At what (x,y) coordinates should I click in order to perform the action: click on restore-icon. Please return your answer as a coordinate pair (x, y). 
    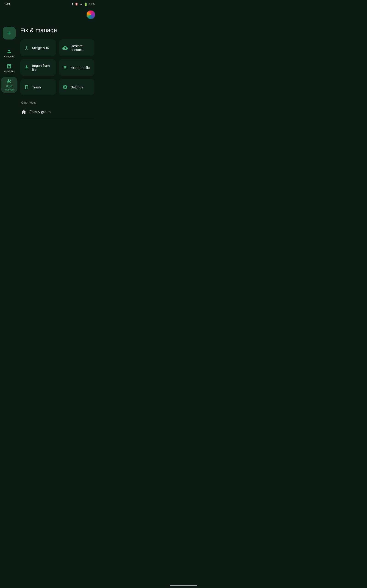
    Looking at the image, I should click on (65, 48).